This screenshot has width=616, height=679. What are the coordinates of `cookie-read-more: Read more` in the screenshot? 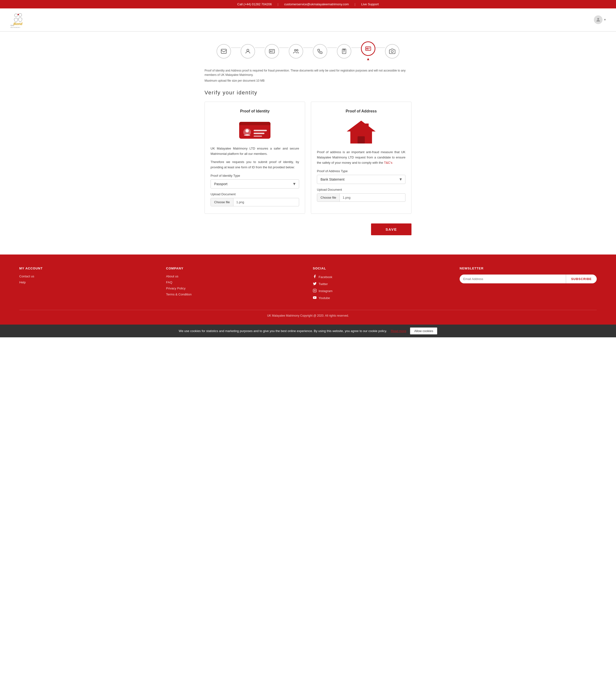 It's located at (399, 331).